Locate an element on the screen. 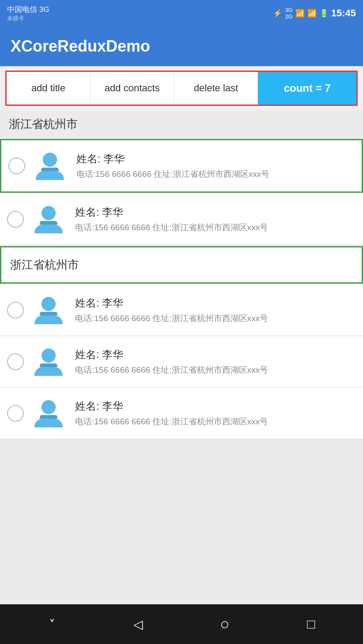 The height and width of the screenshot is (644, 363). status-icons: ⚡ 3G2G 📶 📶 🔋 15:45 is located at coordinates (314, 13).